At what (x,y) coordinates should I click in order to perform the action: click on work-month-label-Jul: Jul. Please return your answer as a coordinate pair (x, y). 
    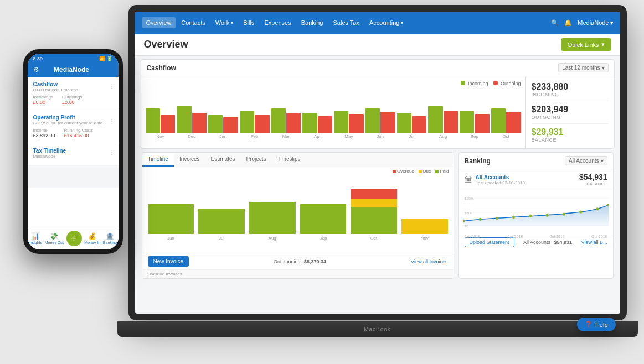
    Looking at the image, I should click on (221, 238).